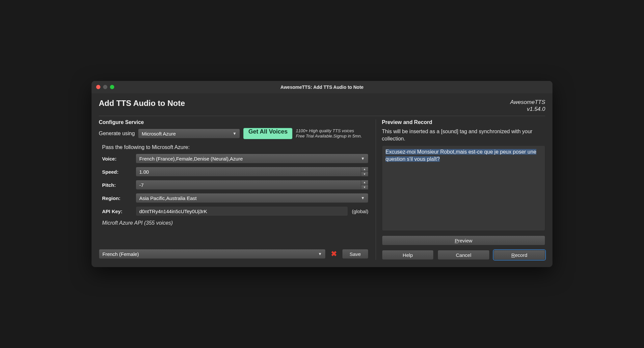  What do you see at coordinates (460, 189) in the screenshot?
I see `preview-panel: Preview and Record This will be inserted…` at bounding box center [460, 189].